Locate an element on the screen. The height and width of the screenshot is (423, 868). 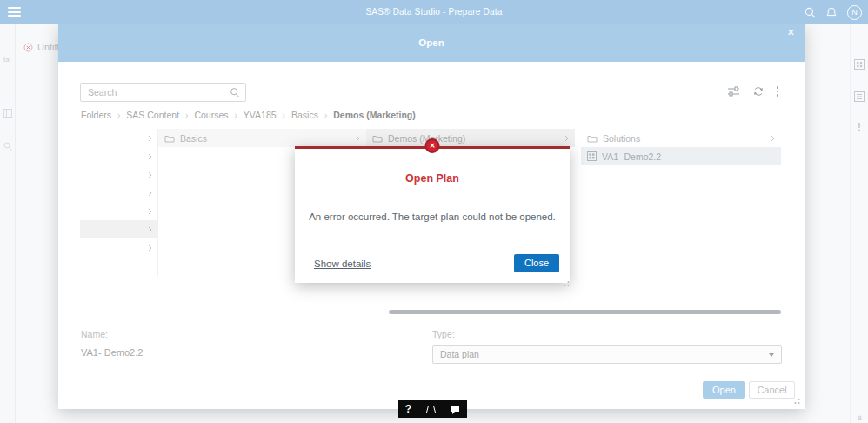
chat-bubble-icon is located at coordinates (455, 409).